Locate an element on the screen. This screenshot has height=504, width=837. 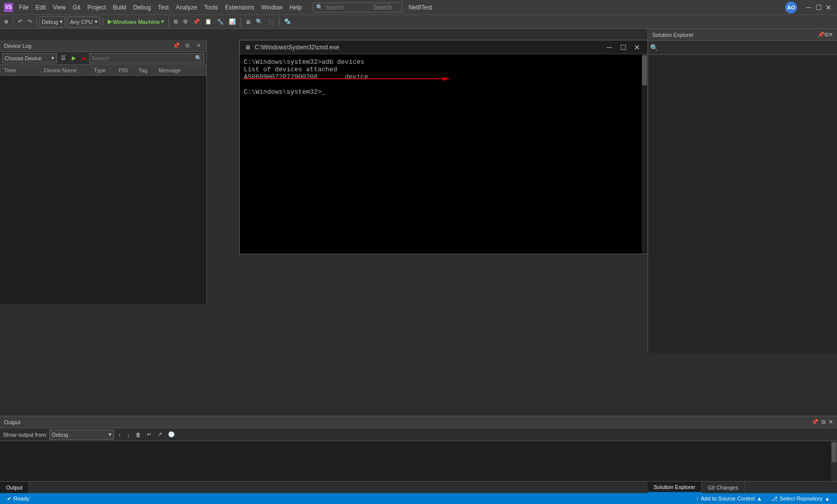
se-float-icon: ⧉ is located at coordinates (827, 35).